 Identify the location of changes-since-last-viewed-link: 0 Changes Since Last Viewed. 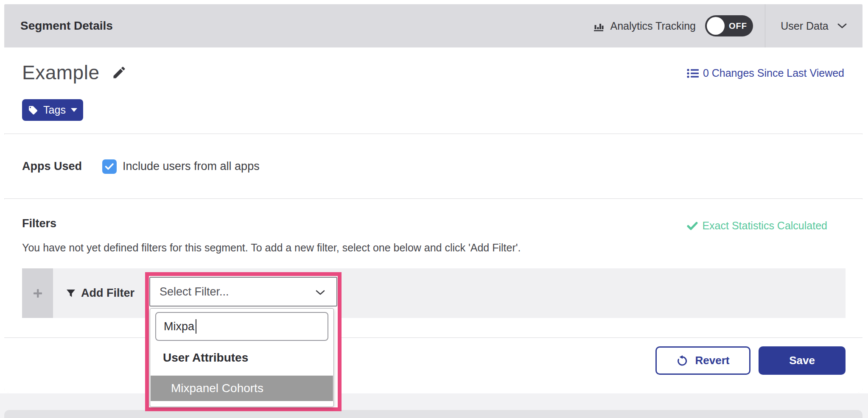
(765, 73).